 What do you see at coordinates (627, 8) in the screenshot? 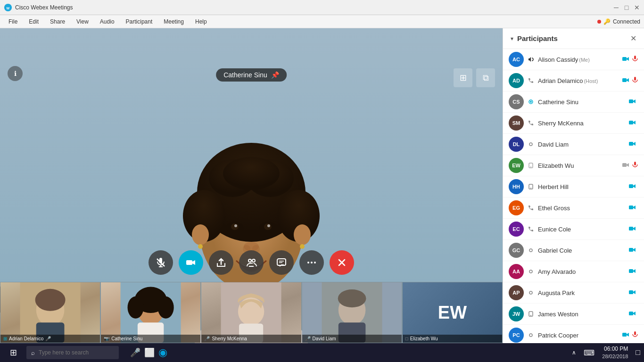
I see `maximize-button: □` at bounding box center [627, 8].